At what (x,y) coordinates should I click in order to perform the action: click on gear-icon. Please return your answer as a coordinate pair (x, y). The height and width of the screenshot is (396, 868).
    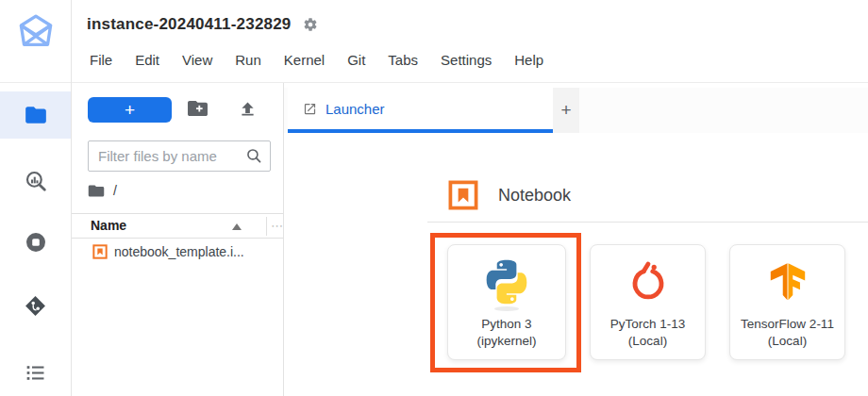
    Looking at the image, I should click on (310, 25).